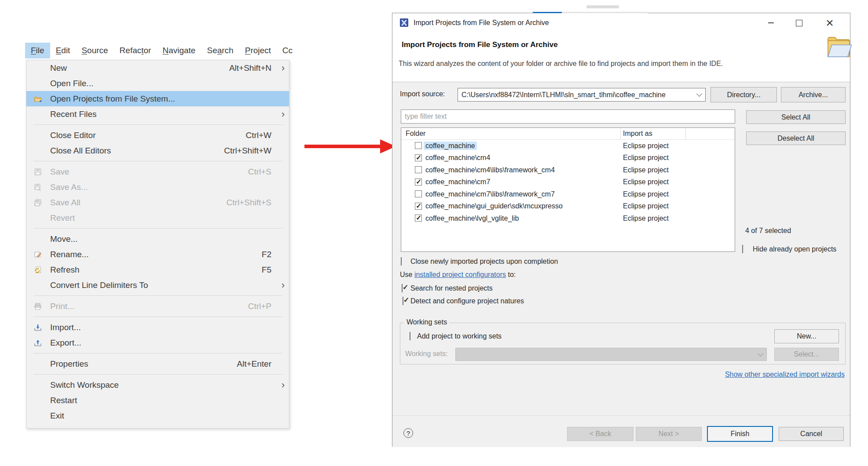  I want to click on menubar-item-mnemonic: E, so click(59, 50).